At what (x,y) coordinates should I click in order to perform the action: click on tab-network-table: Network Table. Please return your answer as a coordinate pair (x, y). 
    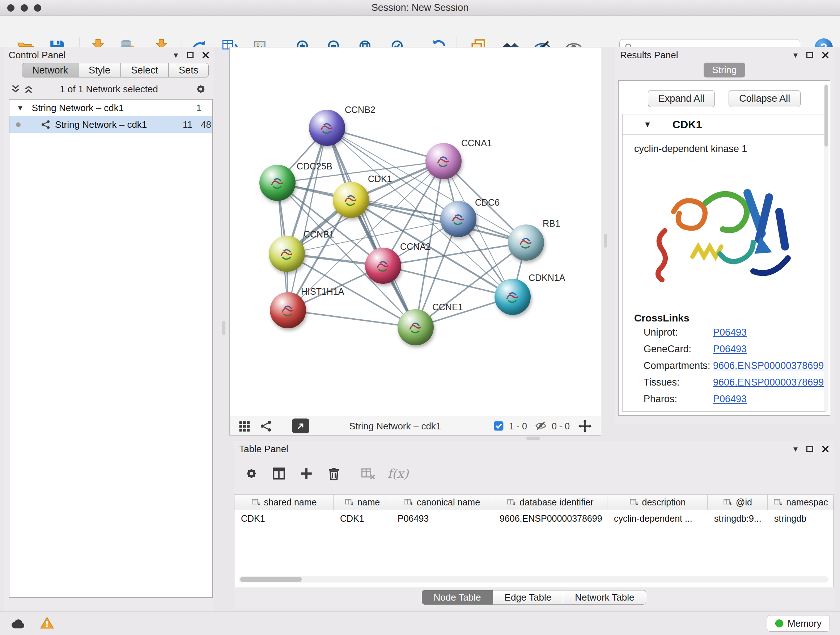
    Looking at the image, I should click on (605, 597).